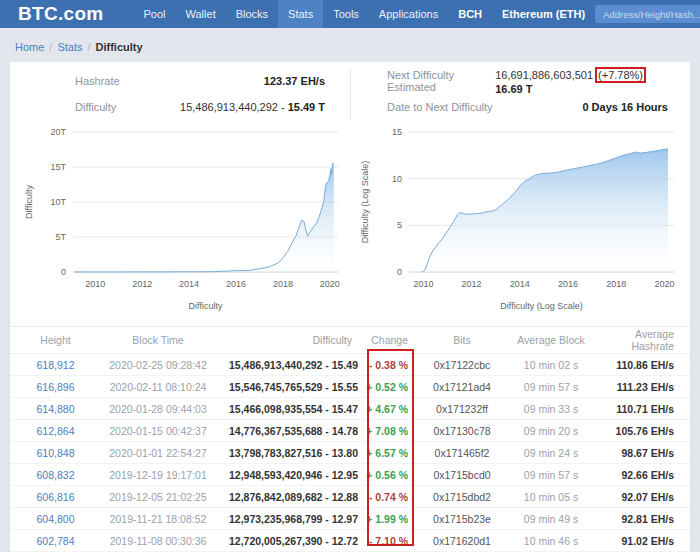 This screenshot has height=552, width=700. I want to click on difficulty-value: 12,720,005,267,390 - 12.72 T, so click(293, 541).